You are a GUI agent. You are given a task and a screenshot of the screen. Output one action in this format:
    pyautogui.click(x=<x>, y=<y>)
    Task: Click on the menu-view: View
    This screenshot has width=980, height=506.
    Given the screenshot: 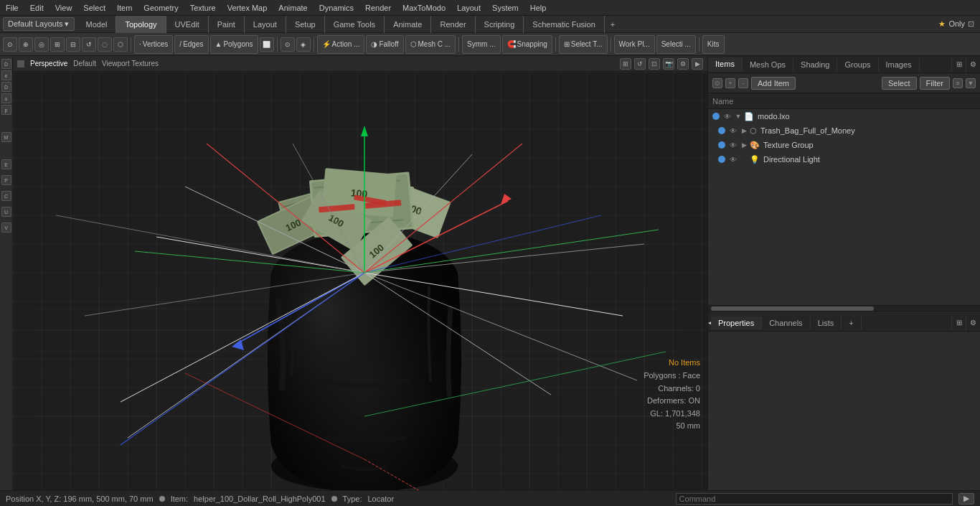 What is the action you would take?
    pyautogui.click(x=64, y=8)
    